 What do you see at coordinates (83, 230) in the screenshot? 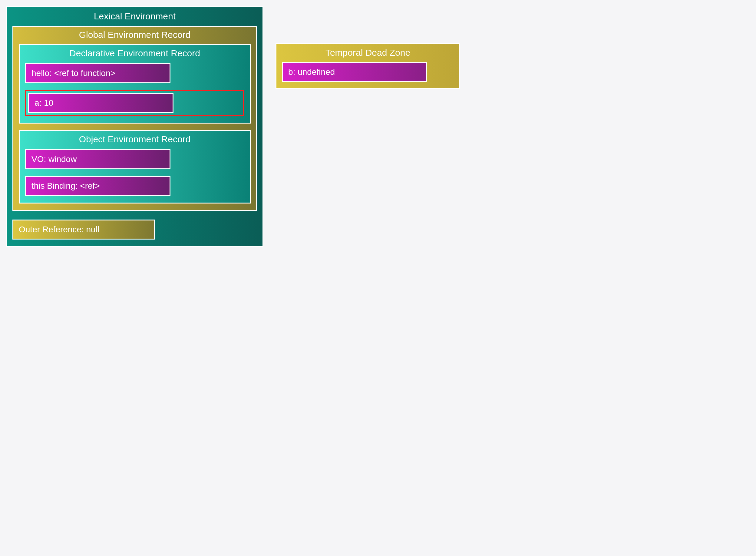
I see `outer-reference-box: Outer Reference: null` at bounding box center [83, 230].